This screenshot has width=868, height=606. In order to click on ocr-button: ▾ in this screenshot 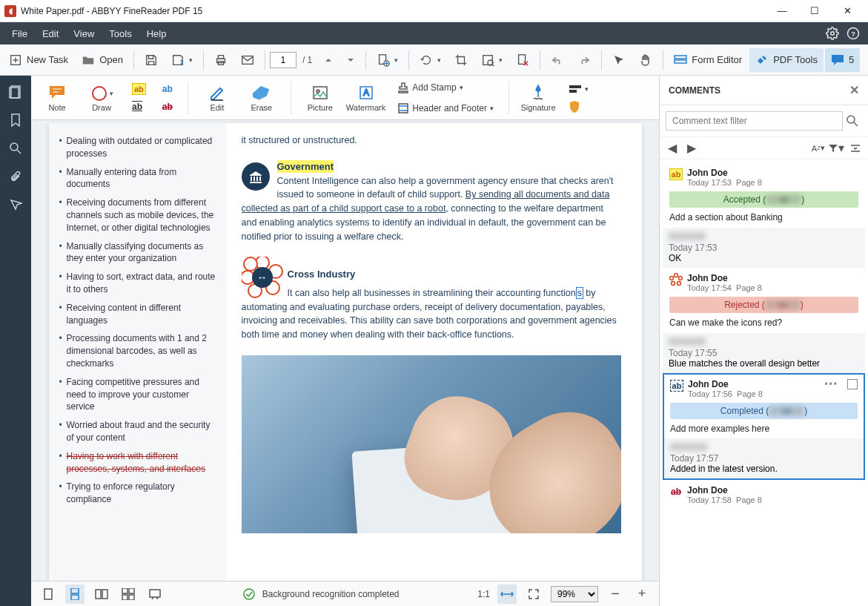, I will do `click(492, 60)`.